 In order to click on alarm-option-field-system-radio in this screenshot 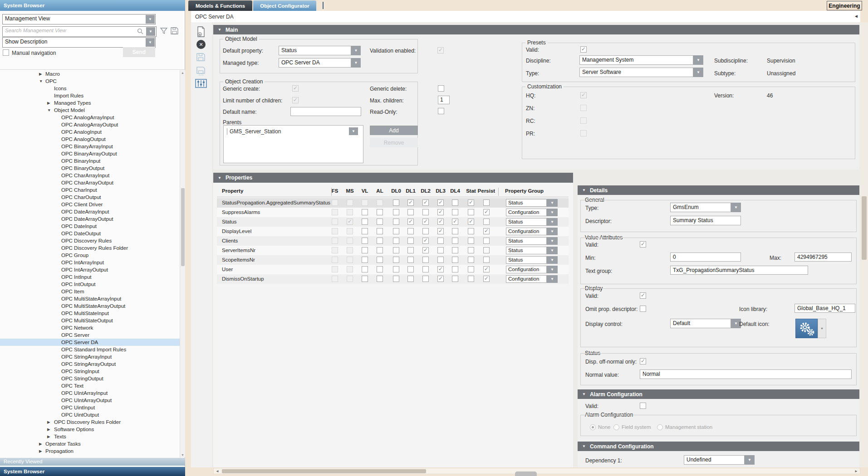, I will do `click(616, 427)`.